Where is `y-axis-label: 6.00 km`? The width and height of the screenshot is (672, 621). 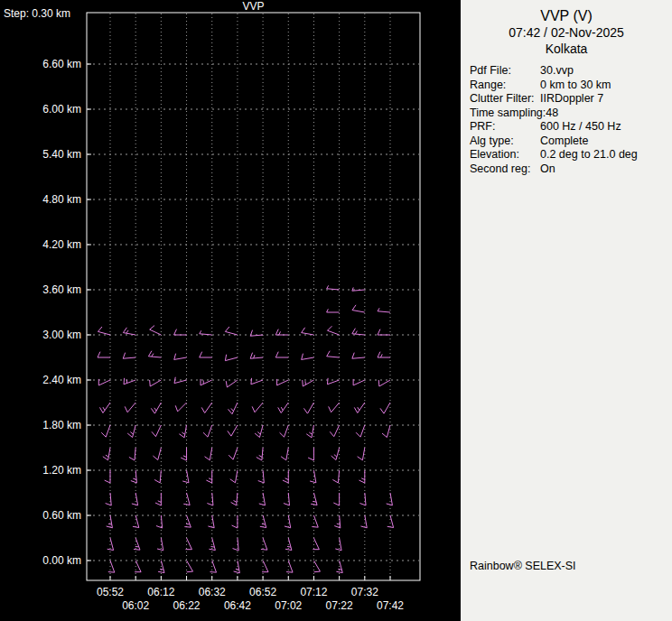
y-axis-label: 6.00 km is located at coordinates (61, 109).